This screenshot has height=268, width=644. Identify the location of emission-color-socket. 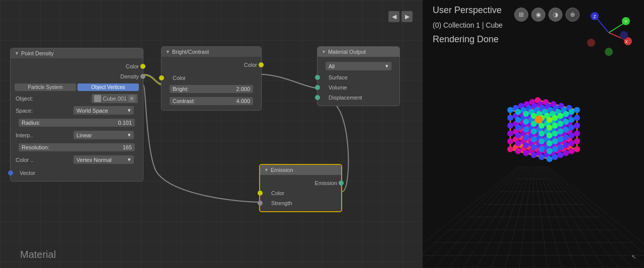
(260, 193).